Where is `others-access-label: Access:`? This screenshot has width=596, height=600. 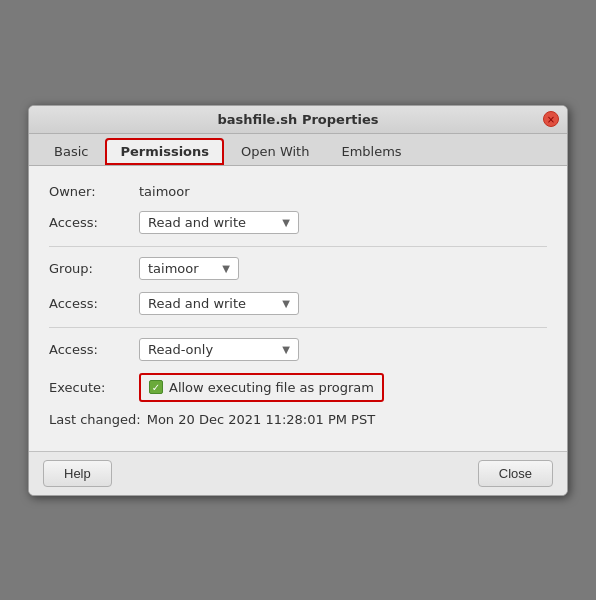 others-access-label: Access: is located at coordinates (94, 350).